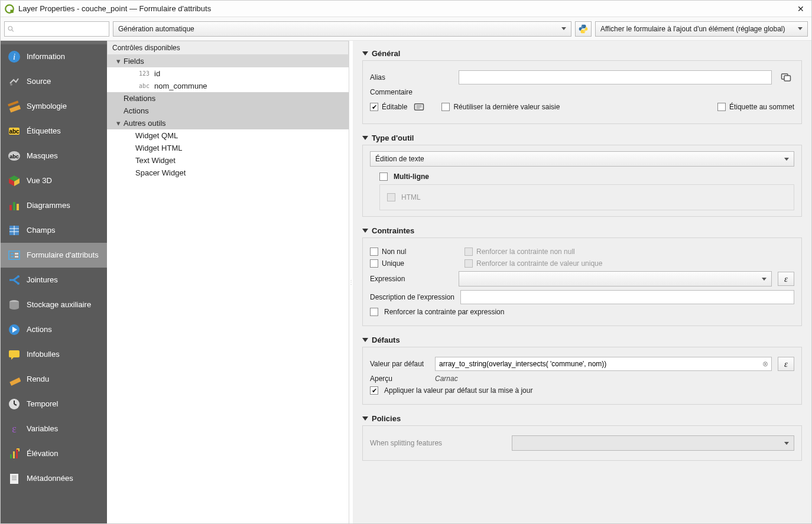 The height and width of the screenshot is (524, 812). Describe the element at coordinates (54, 379) in the screenshot. I see `sidebar-item-render: Rendu` at that location.